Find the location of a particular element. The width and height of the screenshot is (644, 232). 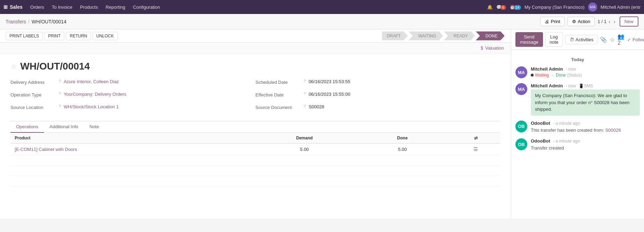

send-message-button: Send message is located at coordinates (529, 39).